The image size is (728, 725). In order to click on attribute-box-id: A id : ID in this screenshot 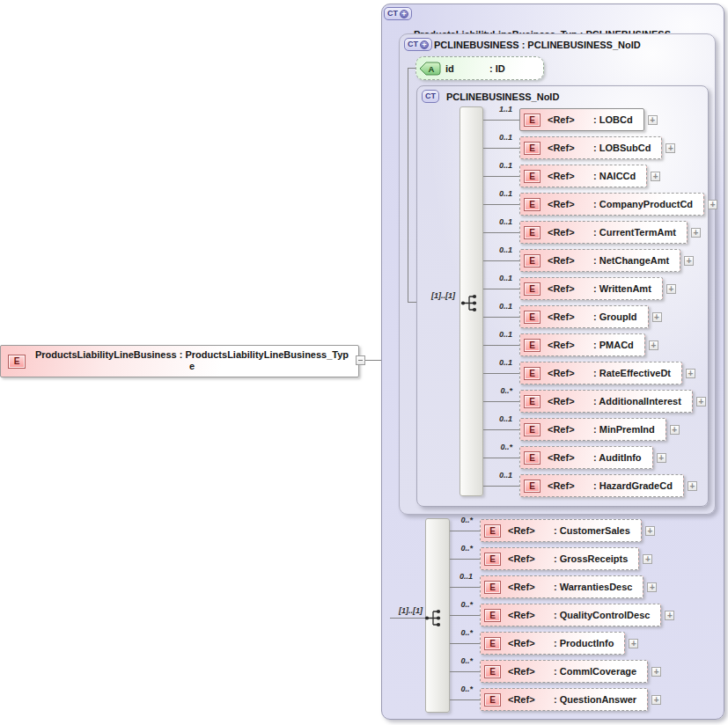, I will do `click(480, 69)`.